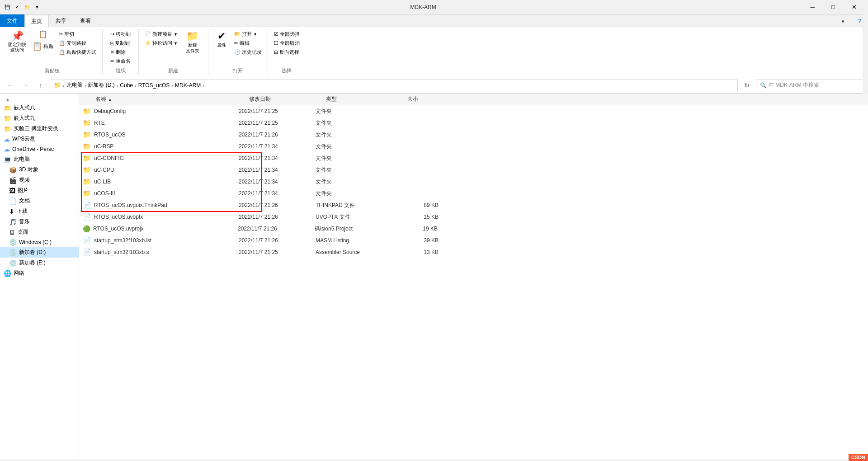  I want to click on minimize-button: ─, so click(812, 7).